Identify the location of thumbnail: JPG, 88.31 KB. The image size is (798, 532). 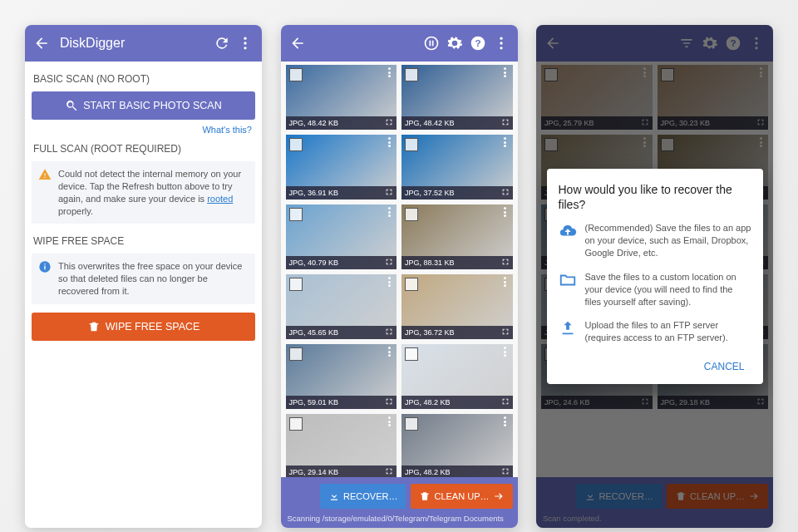
(457, 237).